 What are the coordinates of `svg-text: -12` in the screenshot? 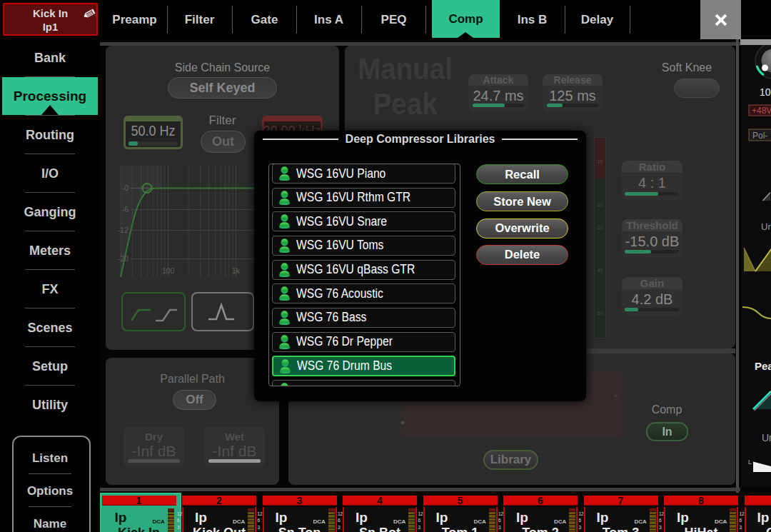 It's located at (123, 230).